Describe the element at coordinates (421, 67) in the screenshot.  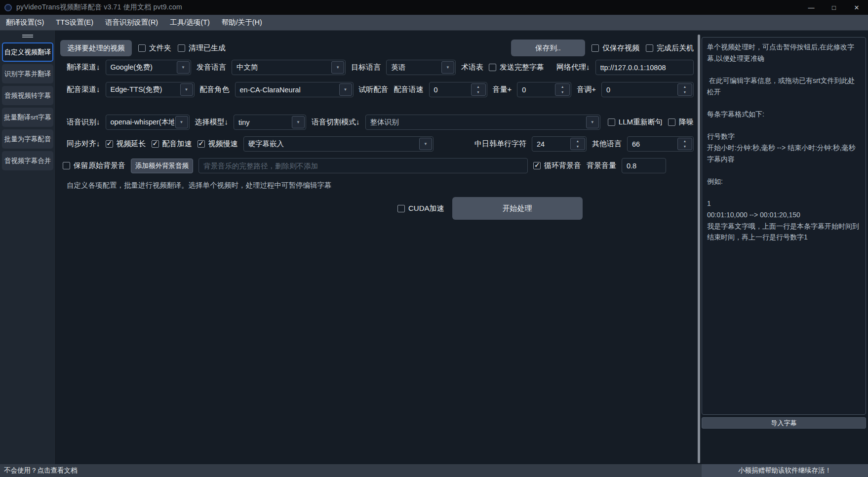
I see `target-language-select: 英语 ▼` at that location.